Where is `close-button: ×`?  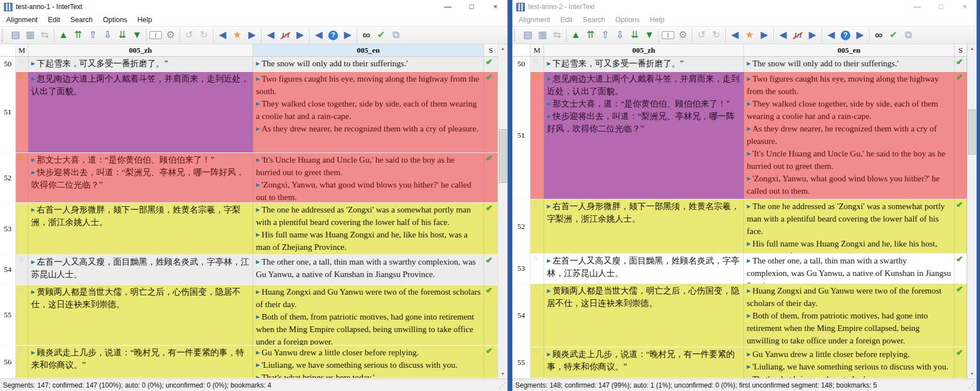
close-button: × is located at coordinates (495, 7).